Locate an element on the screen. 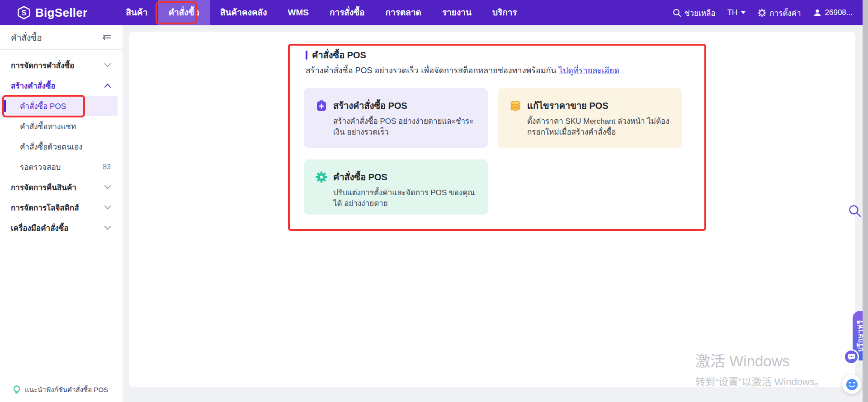  sidebar-item-order-tools: เครื่องมือคำสั่งซื้อ is located at coordinates (61, 228).